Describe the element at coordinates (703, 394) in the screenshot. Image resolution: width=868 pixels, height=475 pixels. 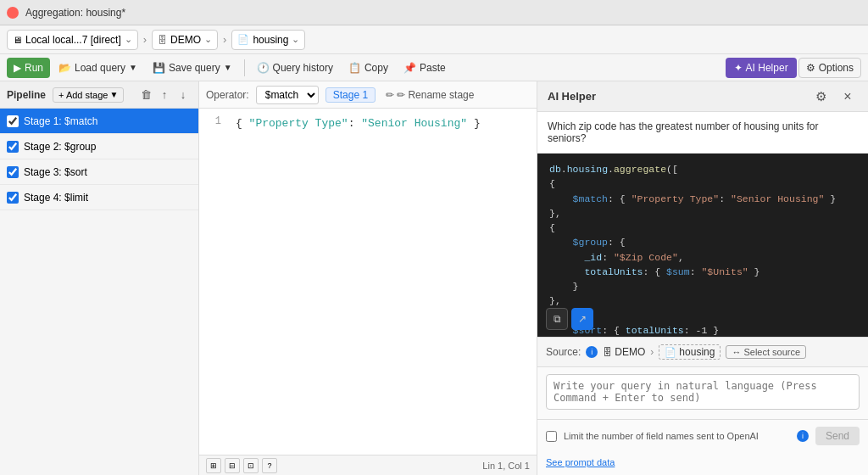
I see `ai-input-area` at that location.